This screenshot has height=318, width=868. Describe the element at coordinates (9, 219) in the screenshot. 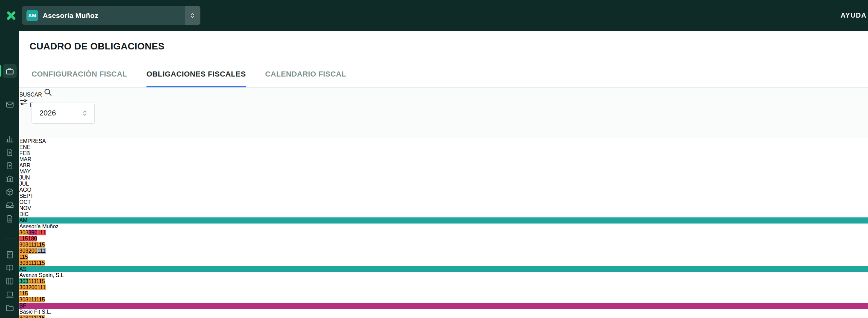

I see `sidebar-item-file` at that location.